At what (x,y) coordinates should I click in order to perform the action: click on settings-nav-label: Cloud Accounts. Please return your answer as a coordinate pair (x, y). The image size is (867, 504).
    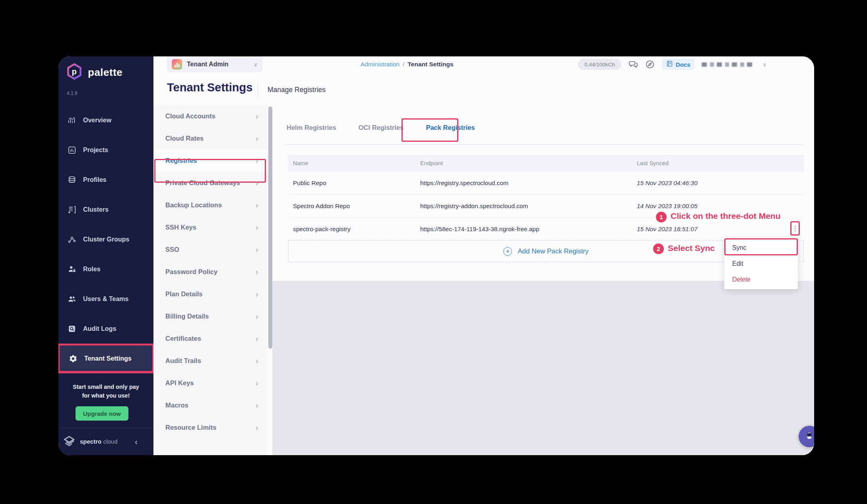
    Looking at the image, I should click on (211, 116).